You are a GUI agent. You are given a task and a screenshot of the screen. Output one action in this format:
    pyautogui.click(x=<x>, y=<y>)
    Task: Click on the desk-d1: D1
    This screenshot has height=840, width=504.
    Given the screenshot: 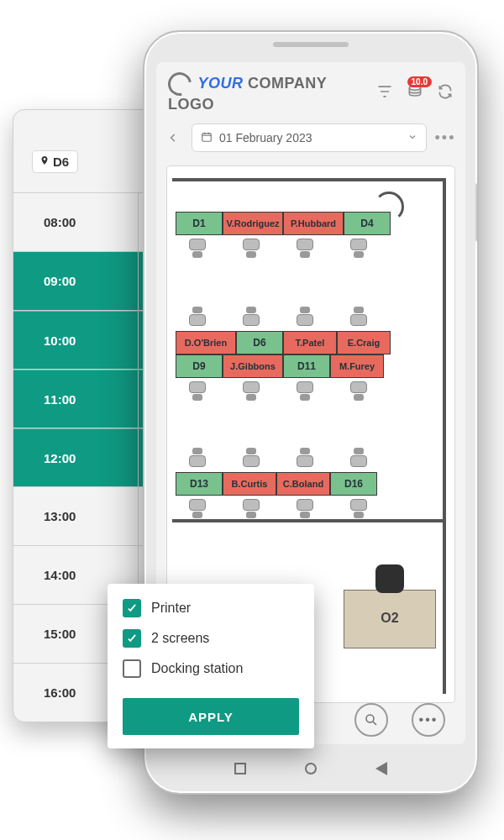 What is the action you would take?
    pyautogui.click(x=199, y=223)
    